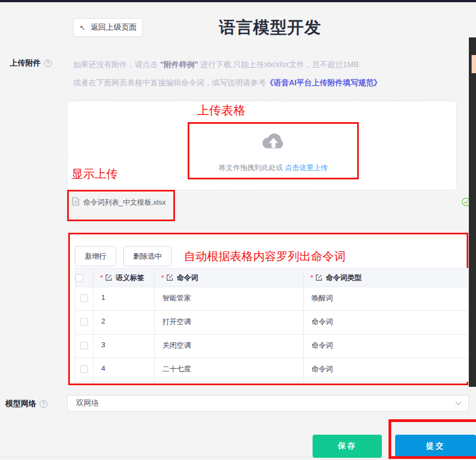 This screenshot has width=476, height=460. Describe the element at coordinates (272, 299) in the screenshot. I see `table-row: 1 智能管家 唤醒词` at that location.